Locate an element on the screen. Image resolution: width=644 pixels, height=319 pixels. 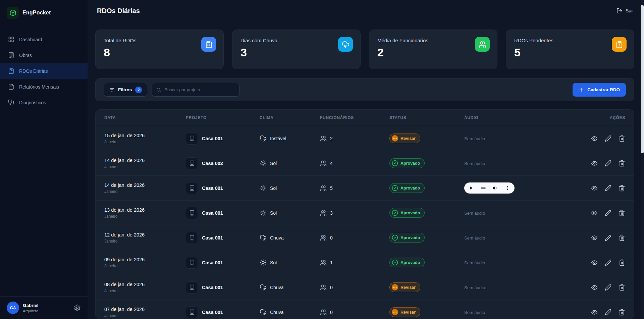
filters-count-badge: 2 is located at coordinates (139, 90).